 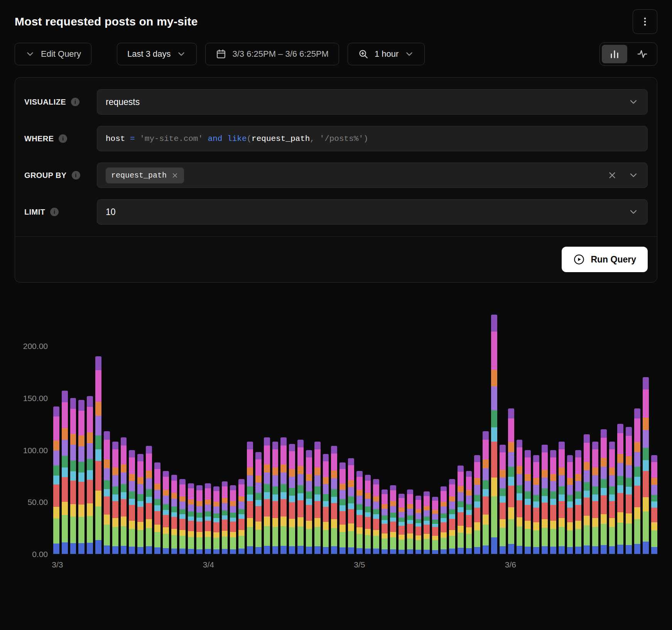 I want to click on visualize-select: requests, so click(x=372, y=102).